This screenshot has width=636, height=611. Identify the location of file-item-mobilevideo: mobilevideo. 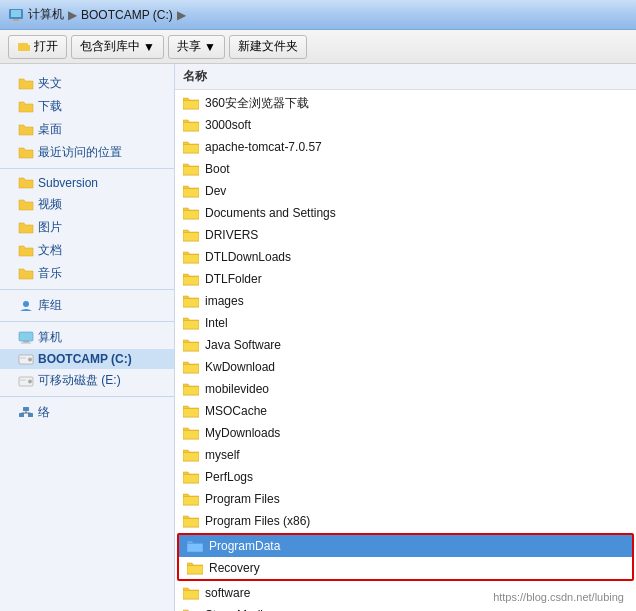
(406, 389).